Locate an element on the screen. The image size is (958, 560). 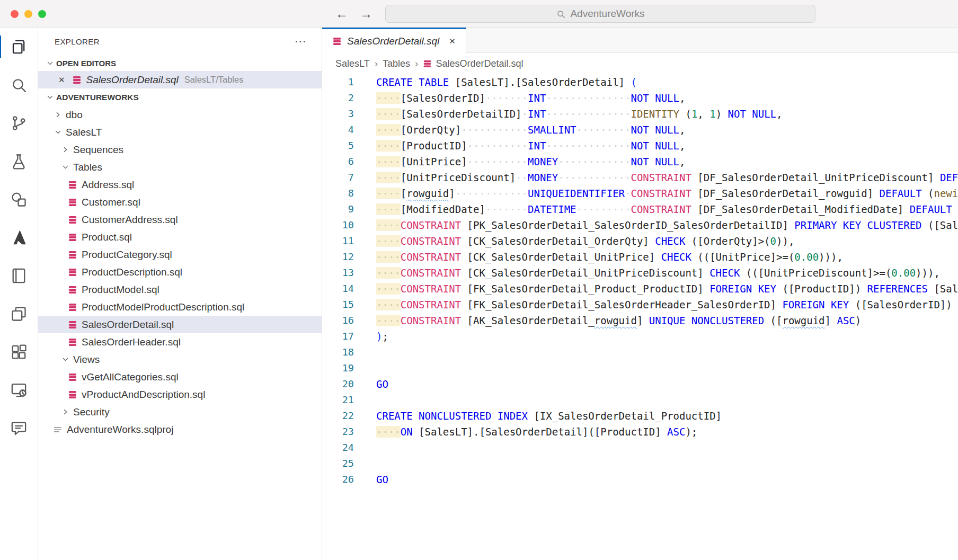
code-line-6: 6····[UnitPrice]··········MONEY·········… is located at coordinates (640, 162).